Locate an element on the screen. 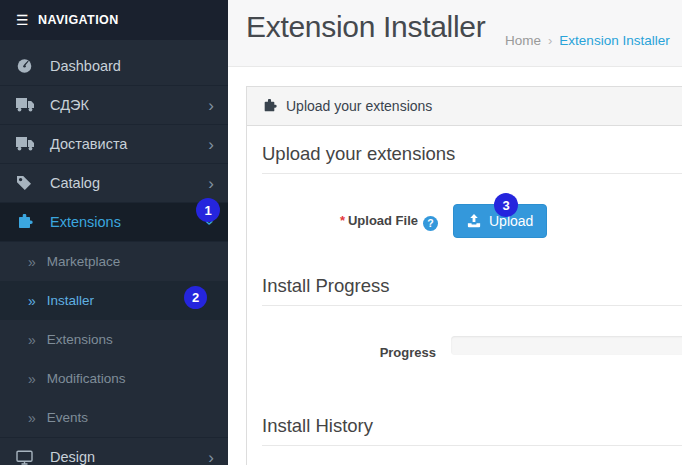  upload-file-row: *Upload File? Upload 3 is located at coordinates (472, 221).